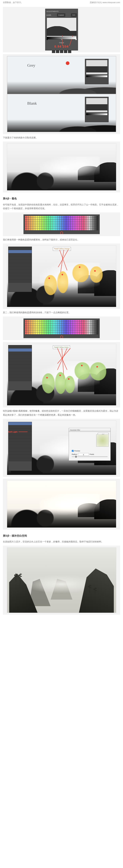  What do you see at coordinates (73, 451) in the screenshot?
I see `preview-checkbox` at bounding box center [73, 451].